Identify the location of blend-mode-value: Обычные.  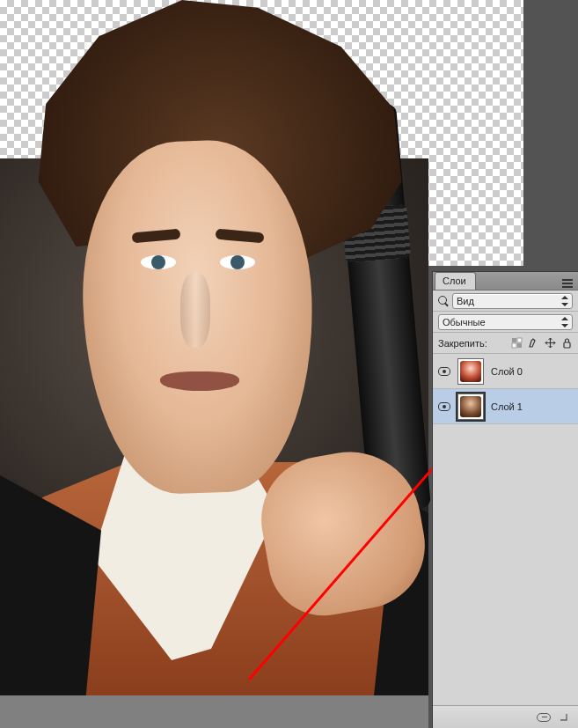
(465, 322).